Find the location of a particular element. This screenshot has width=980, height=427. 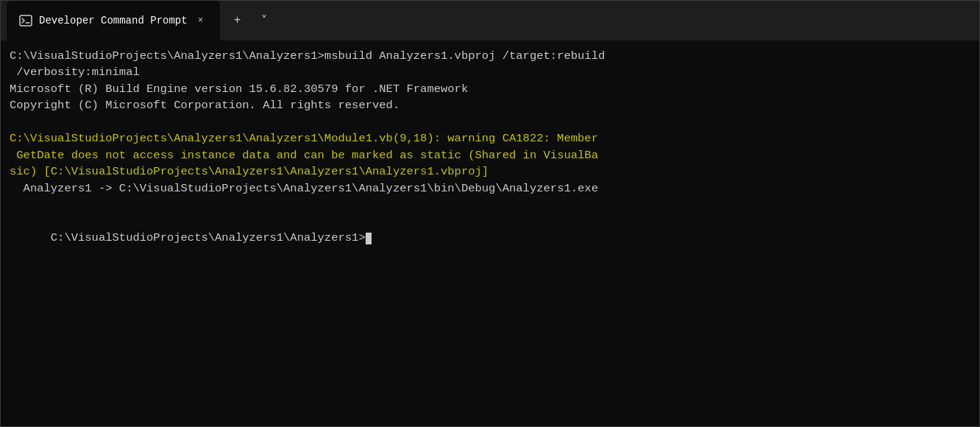

tab-label: Developer Command Prompt is located at coordinates (113, 21).